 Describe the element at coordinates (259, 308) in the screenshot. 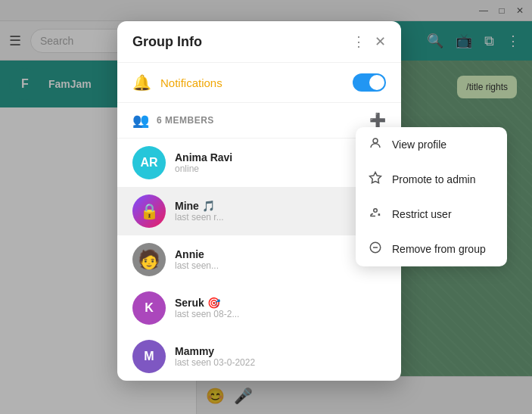

I see `member-item-seruk: K Seruk 🎯 last seen 08-2...` at that location.